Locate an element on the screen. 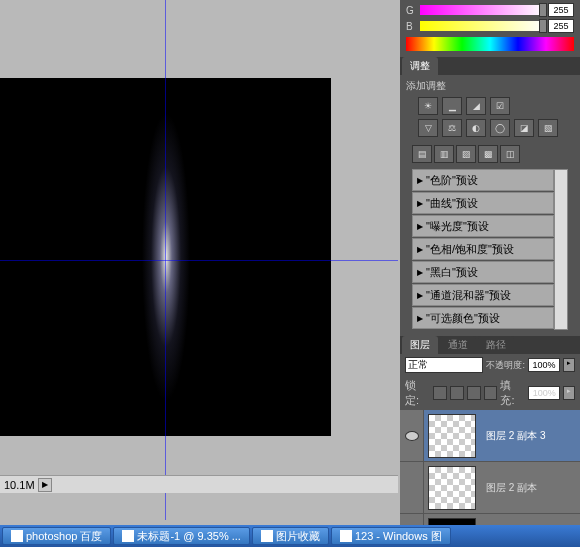  blend-mode-select: 正常 is located at coordinates (444, 365).